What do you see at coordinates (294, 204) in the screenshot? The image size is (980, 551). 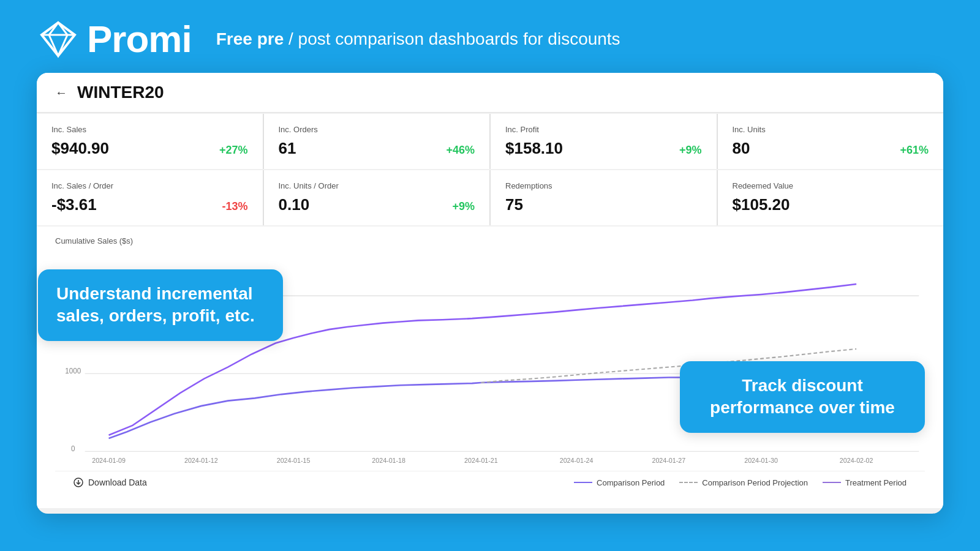 I see `metric-value-units-per-order: 0.10` at bounding box center [294, 204].